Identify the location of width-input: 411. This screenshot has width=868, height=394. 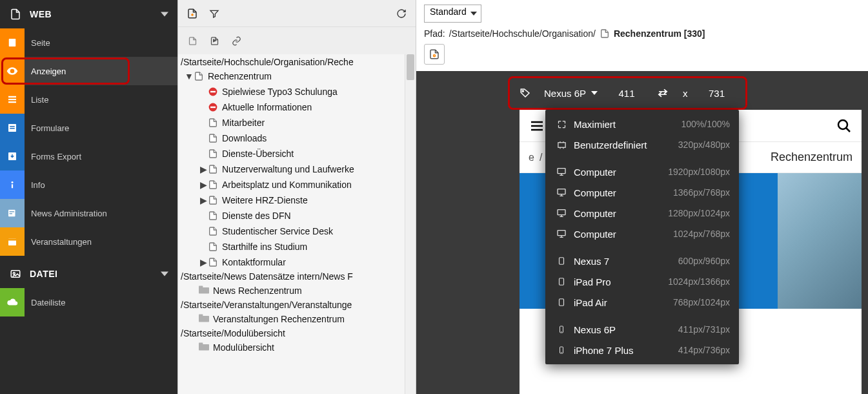
(627, 93).